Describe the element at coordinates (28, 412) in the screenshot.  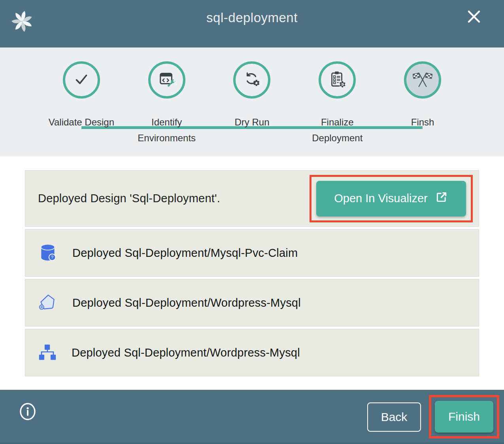
I see `info-icon` at that location.